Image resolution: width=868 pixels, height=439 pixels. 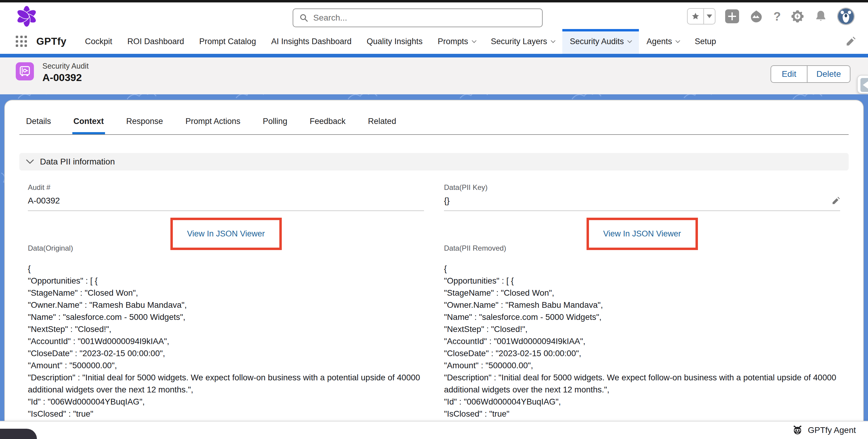 What do you see at coordinates (434, 1) in the screenshot?
I see `os-top-strip` at bounding box center [434, 1].